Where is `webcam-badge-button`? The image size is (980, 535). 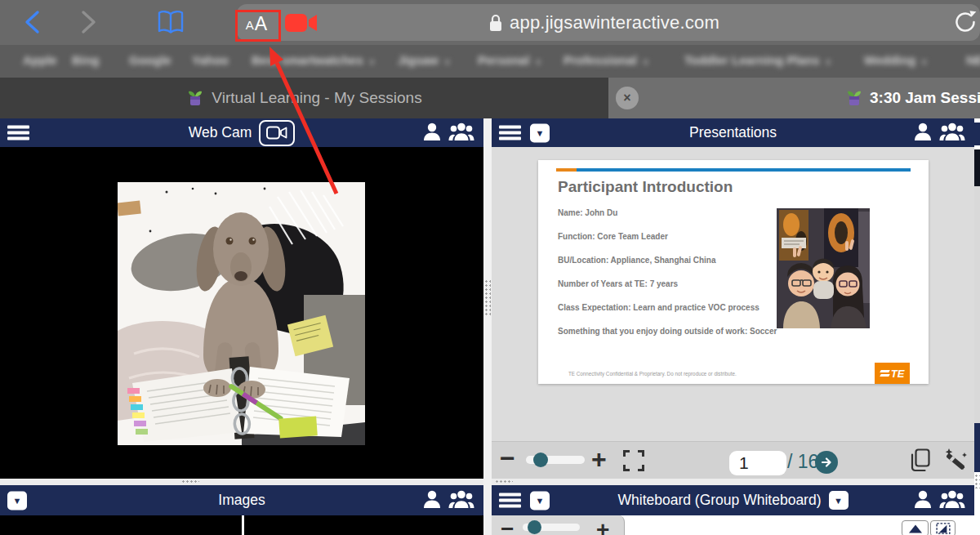
webcam-badge-button is located at coordinates (277, 133).